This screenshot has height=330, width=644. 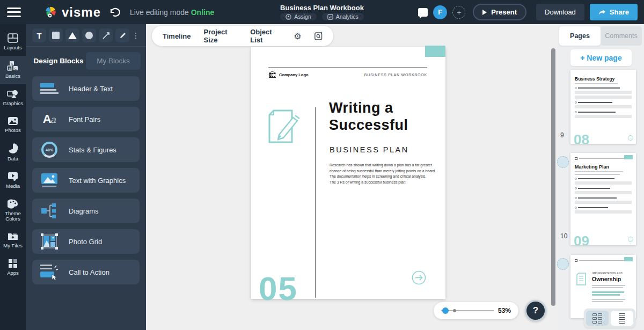 I want to click on page-thumbnail-business-strategy: Business Strategy 08 →, so click(x=603, y=107).